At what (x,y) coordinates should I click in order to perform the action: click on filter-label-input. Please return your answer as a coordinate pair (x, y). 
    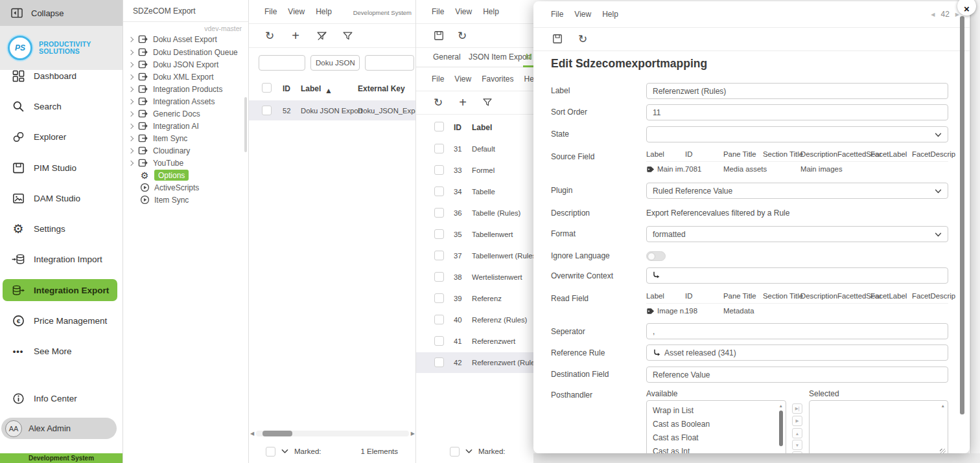
    Looking at the image, I should click on (335, 63).